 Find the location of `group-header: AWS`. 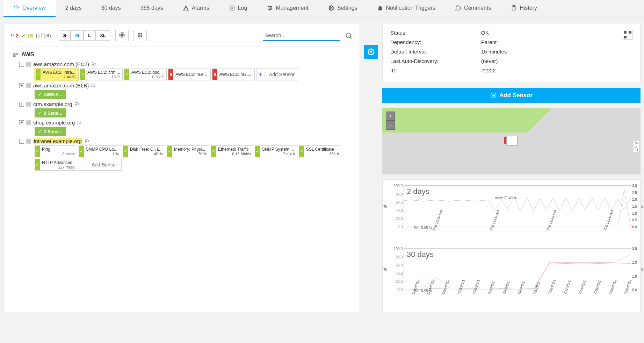

group-header: AWS is located at coordinates (183, 55).